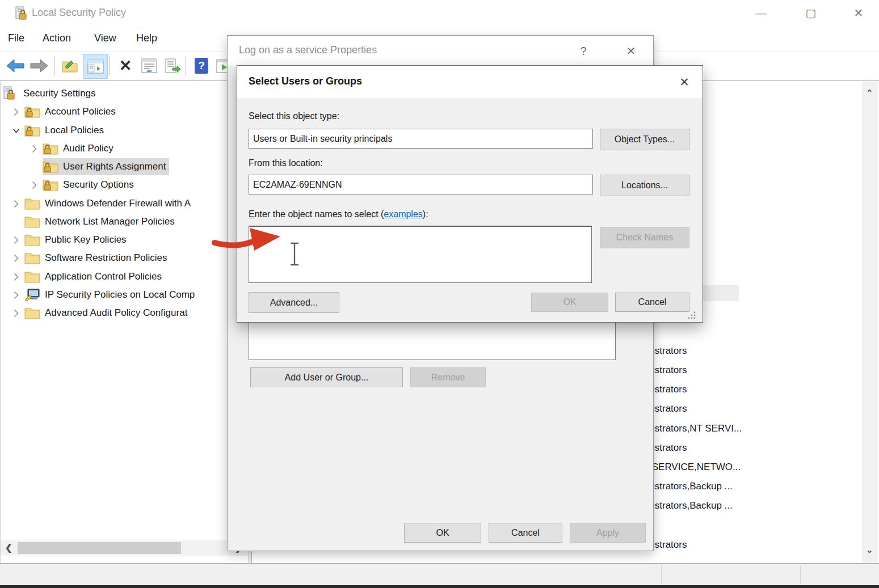 The height and width of the screenshot is (588, 879). What do you see at coordinates (327, 378) in the screenshot?
I see `add-user-or-group-button: Add User or Group...` at bounding box center [327, 378].